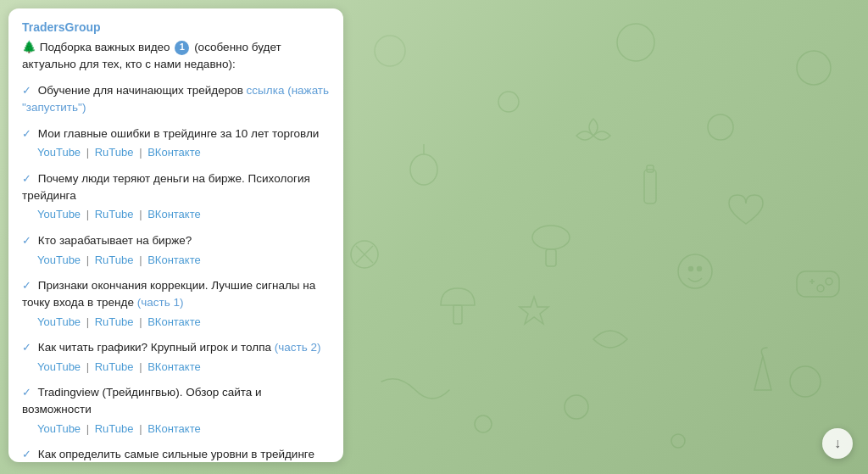 The height and width of the screenshot is (474, 868). What do you see at coordinates (142, 90) in the screenshot?
I see `item-text: Обучение для начинающих трейдеров` at bounding box center [142, 90].